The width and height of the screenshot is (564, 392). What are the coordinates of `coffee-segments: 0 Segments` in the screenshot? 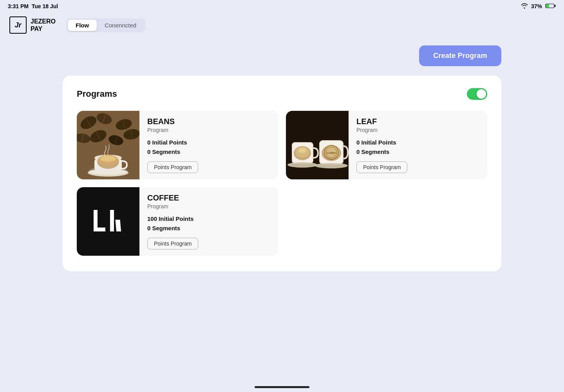 It's located at (209, 228).